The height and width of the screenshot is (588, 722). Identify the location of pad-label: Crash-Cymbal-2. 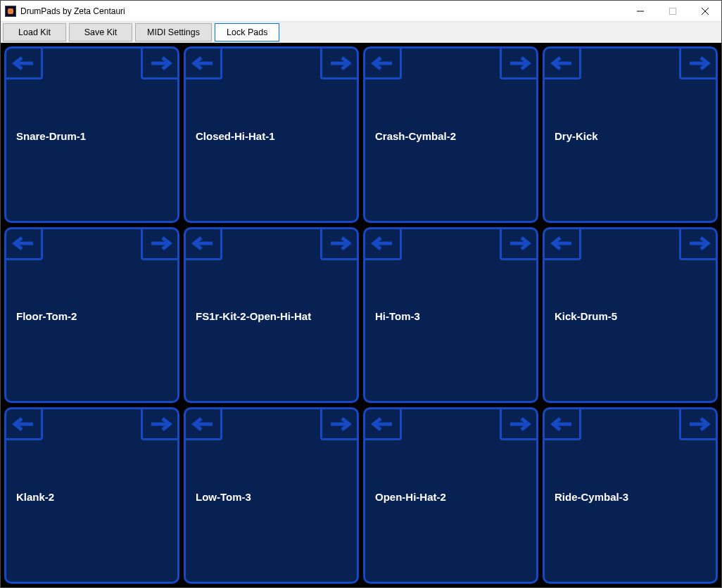
(415, 136).